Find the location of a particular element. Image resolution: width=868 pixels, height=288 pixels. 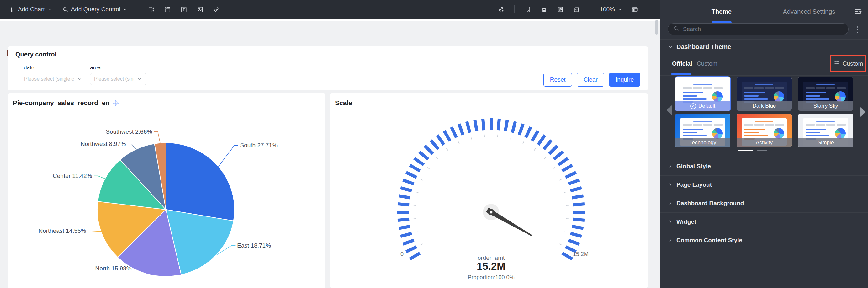

search-input is located at coordinates (763, 29).